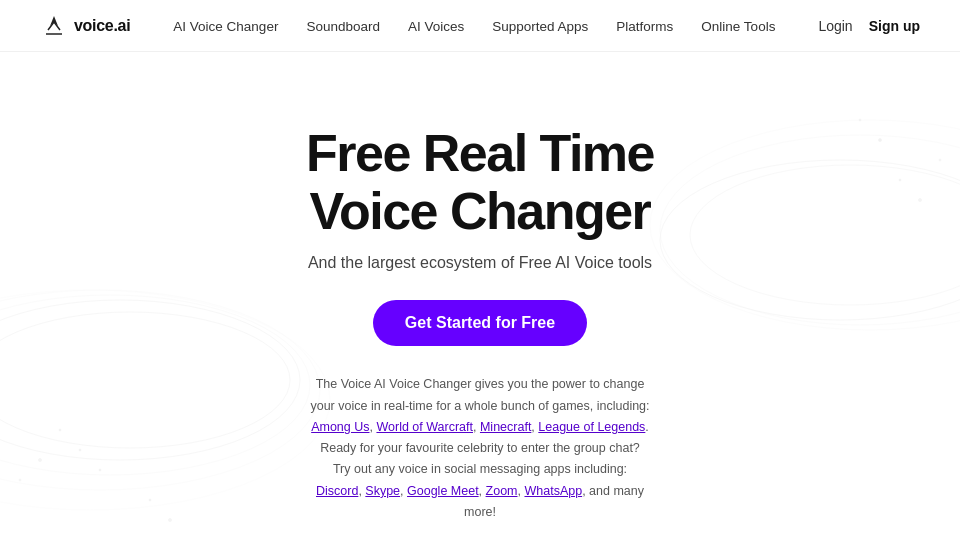 This screenshot has height=540, width=960. I want to click on link-zoom: Zoom, so click(502, 491).